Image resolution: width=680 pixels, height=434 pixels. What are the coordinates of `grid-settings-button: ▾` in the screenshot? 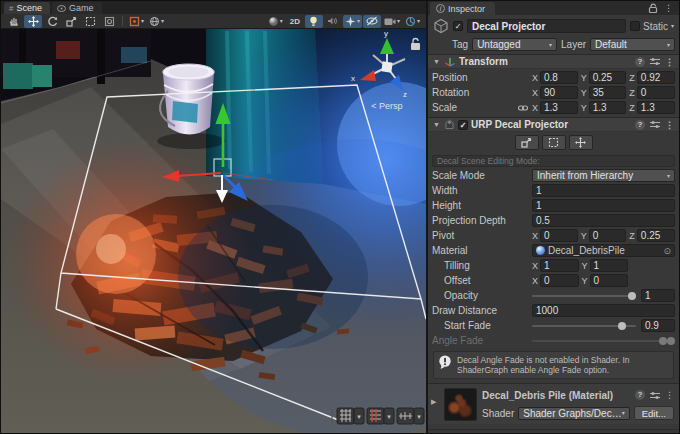 It's located at (410, 416).